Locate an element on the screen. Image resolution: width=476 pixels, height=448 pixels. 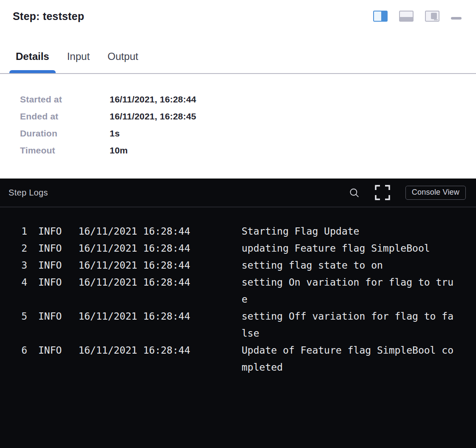
log-line: 2 INFO 16/11/2021 16:28:44 updating Feat… is located at coordinates (245, 248).